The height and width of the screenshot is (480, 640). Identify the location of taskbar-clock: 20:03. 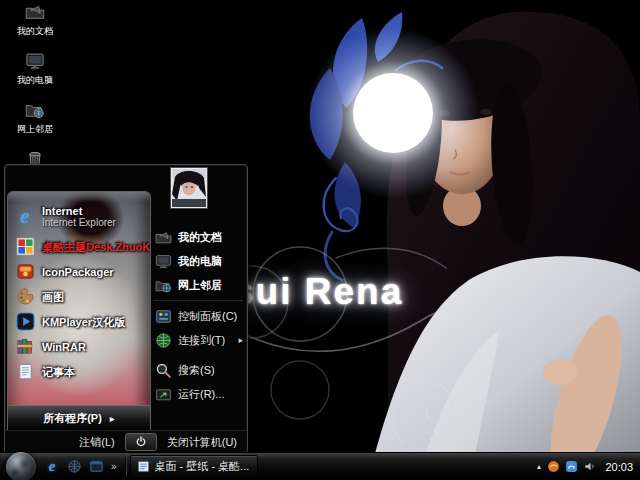
(619, 467).